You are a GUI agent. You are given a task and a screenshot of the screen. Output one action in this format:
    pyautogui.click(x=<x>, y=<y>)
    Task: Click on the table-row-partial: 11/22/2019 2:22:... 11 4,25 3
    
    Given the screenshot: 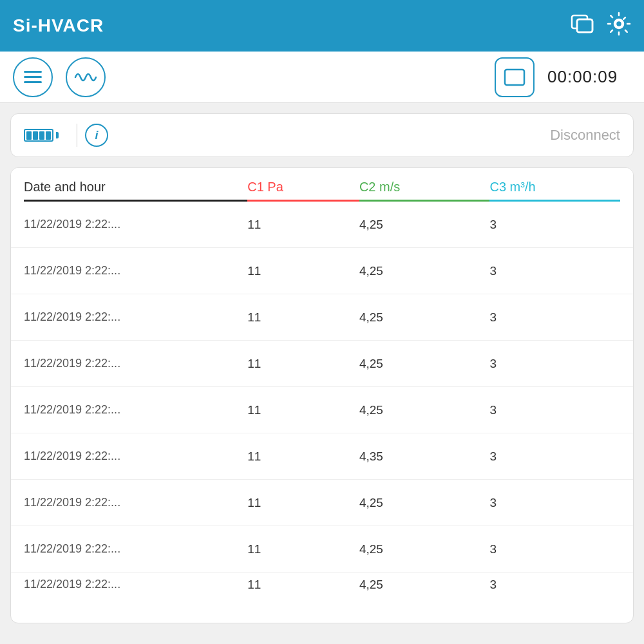 What is the action you would take?
    pyautogui.click(x=322, y=585)
    